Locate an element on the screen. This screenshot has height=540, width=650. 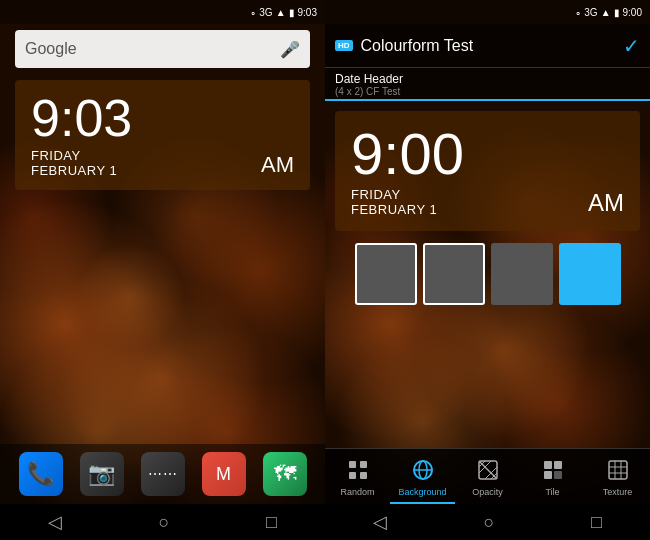
clock-minute-right: 00 is located at coordinates (432, 154).